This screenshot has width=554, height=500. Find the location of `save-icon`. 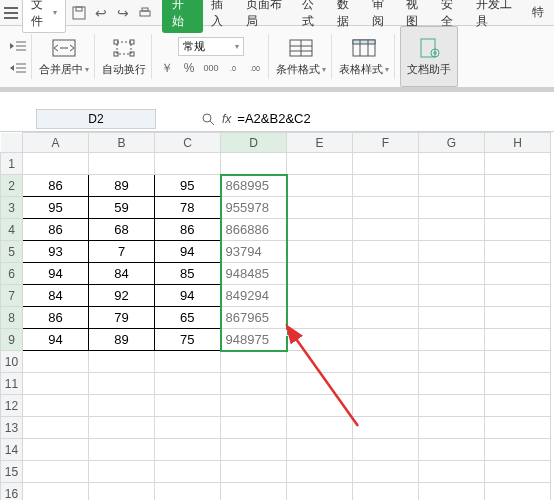

save-icon is located at coordinates (79, 13).